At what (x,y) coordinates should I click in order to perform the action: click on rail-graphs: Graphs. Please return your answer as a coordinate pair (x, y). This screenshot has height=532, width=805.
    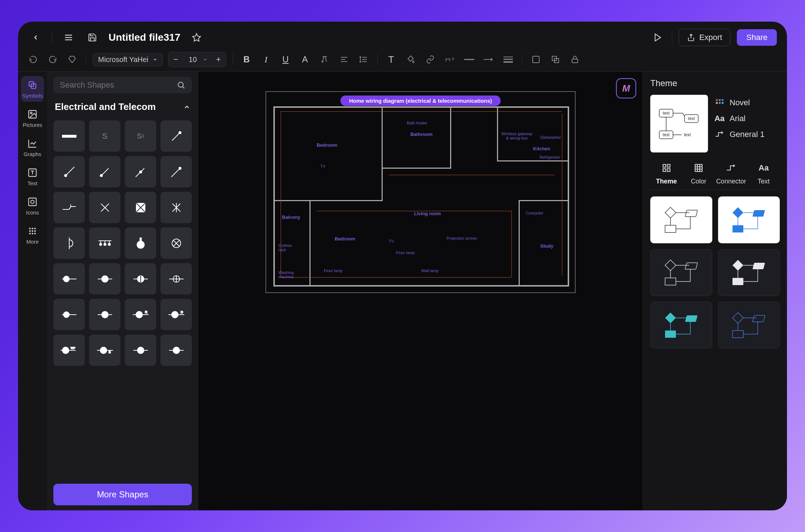
    Looking at the image, I should click on (32, 147).